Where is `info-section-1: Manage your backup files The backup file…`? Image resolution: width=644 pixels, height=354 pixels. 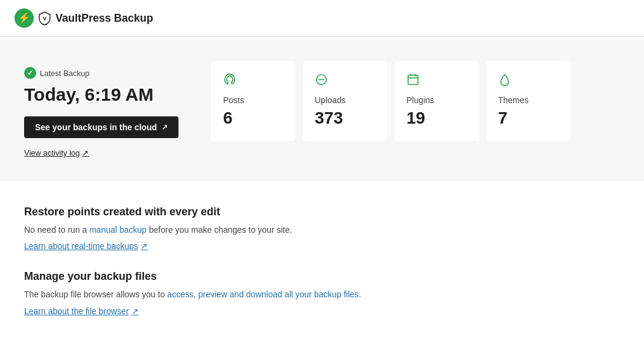
info-section-1: Manage your backup files The backup file… is located at coordinates (322, 293).